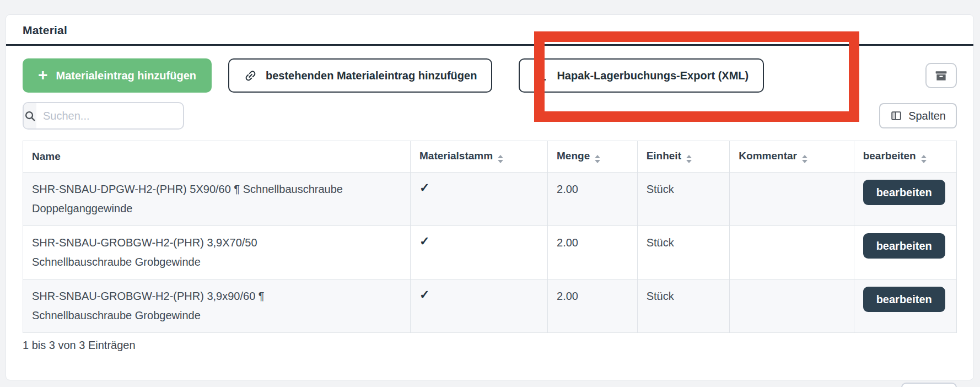  I want to click on table-info-text: 1 bis 3 von 3 Einträgen, so click(489, 345).